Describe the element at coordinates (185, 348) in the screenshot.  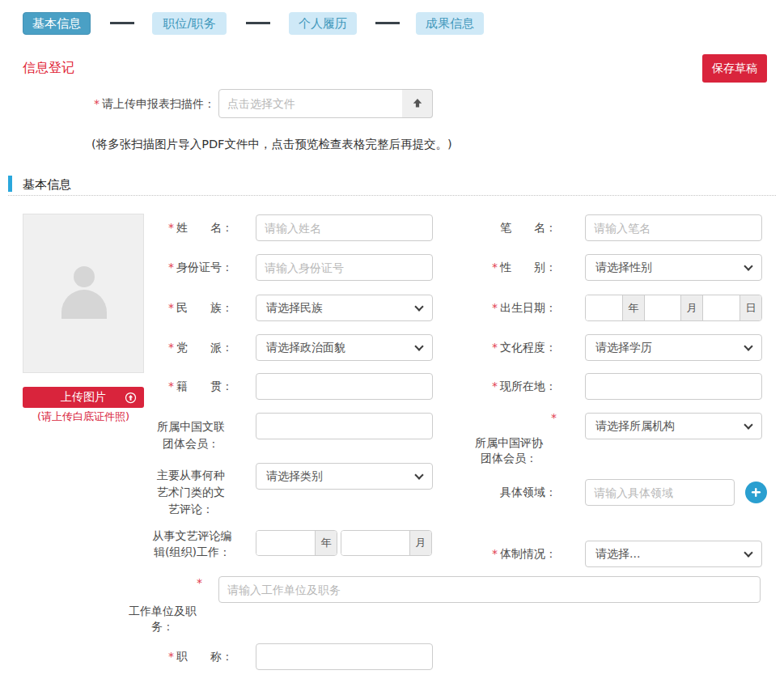
I see `party-label: *党 派：` at that location.